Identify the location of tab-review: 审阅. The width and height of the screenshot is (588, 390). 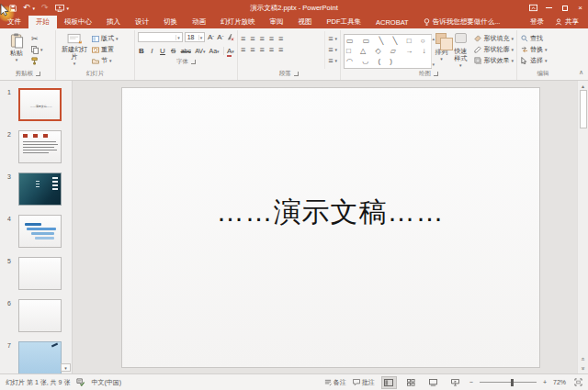
(277, 22).